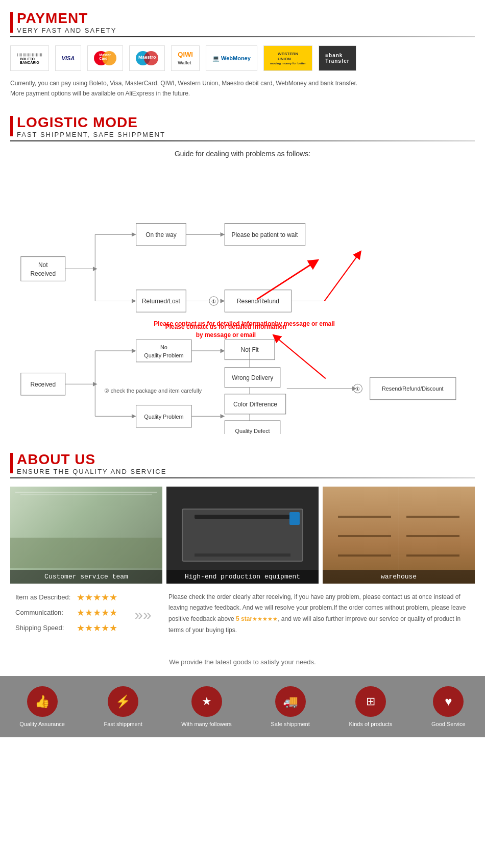  I want to click on bottom-icon-service: ♥ Good Service, so click(448, 707).